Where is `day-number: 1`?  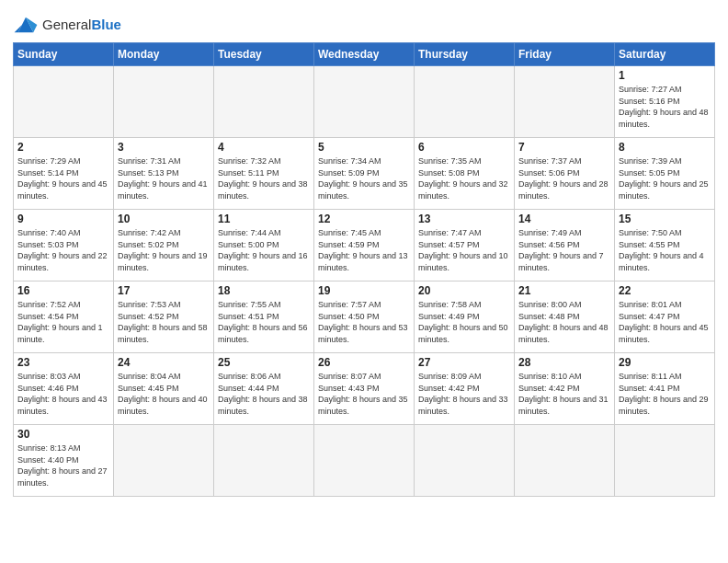 day-number: 1 is located at coordinates (665, 75).